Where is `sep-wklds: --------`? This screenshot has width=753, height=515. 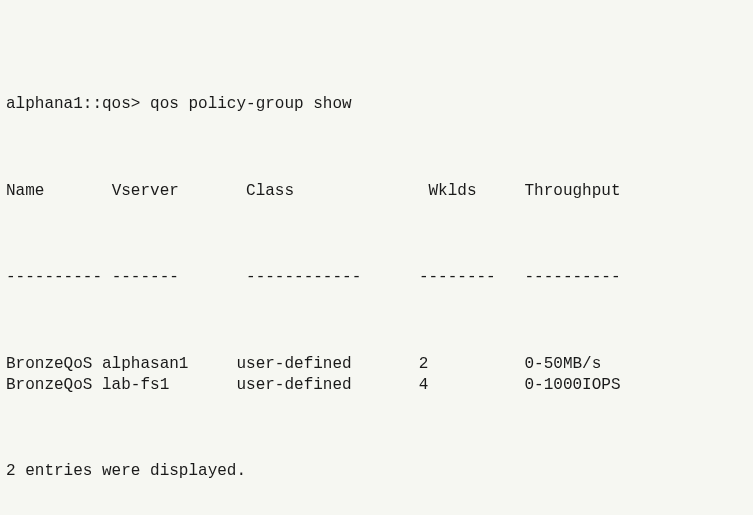 sep-wklds: -------- is located at coordinates (472, 277).